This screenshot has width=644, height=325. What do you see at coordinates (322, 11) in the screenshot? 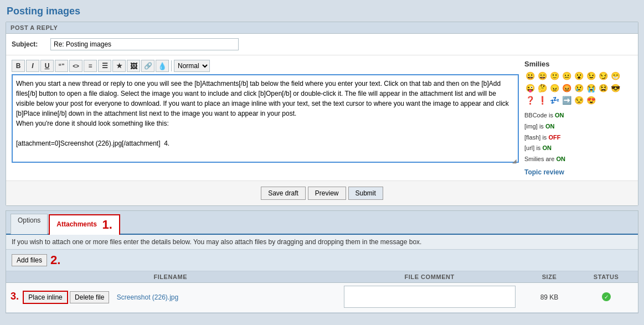
I see `page-title: Posting images` at bounding box center [322, 11].